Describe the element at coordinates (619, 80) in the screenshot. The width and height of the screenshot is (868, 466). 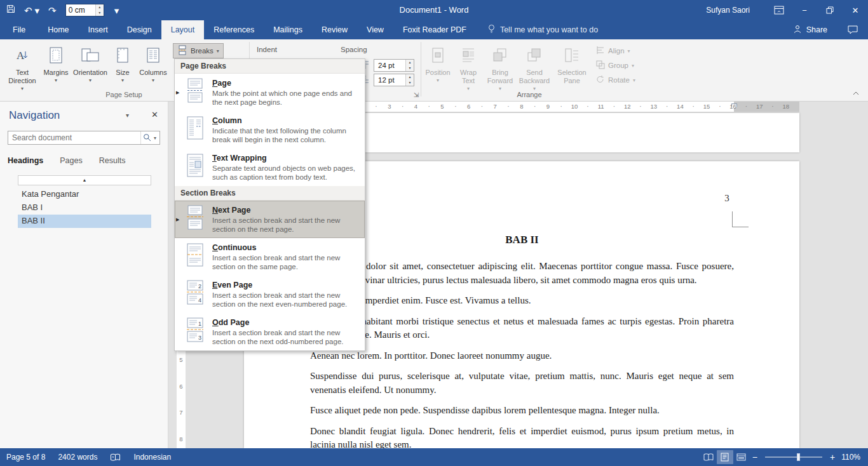
I see `rotate-label: Rotate` at that location.